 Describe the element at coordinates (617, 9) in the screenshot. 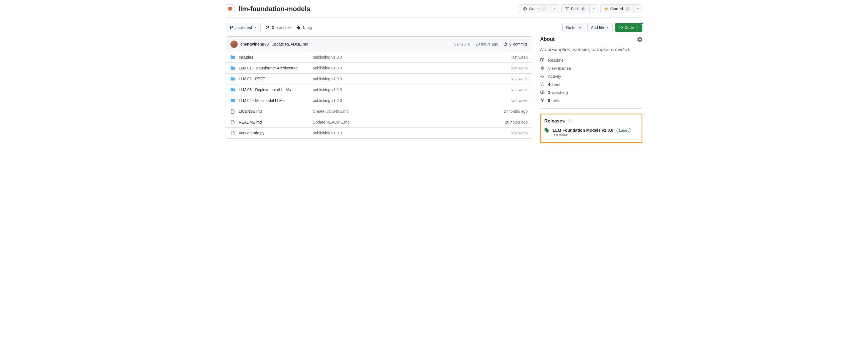

I see `star-button: Starred 4` at that location.